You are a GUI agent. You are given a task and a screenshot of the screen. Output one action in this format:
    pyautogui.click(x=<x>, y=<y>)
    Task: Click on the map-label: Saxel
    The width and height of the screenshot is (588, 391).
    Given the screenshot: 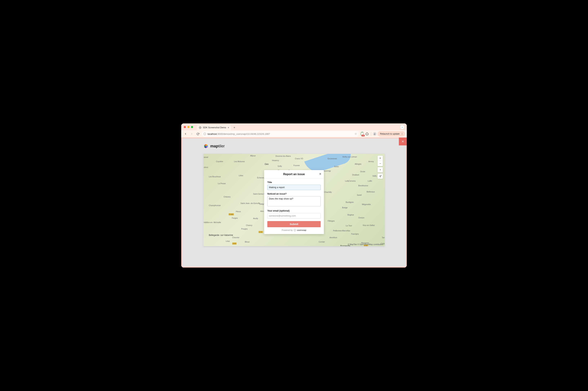 What is the action you would take?
    pyautogui.click(x=359, y=195)
    